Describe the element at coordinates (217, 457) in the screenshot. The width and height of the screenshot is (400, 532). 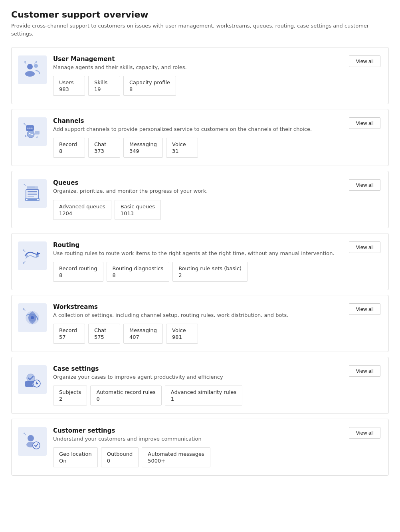
I see `customer-settings-stats: Geo location On Outbound 0 Automated mes…` at that location.